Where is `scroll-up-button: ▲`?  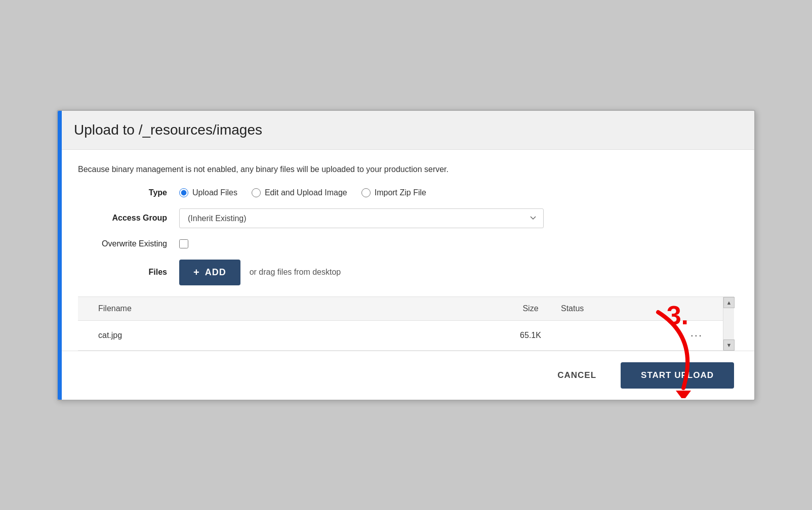
scroll-up-button: ▲ is located at coordinates (729, 303).